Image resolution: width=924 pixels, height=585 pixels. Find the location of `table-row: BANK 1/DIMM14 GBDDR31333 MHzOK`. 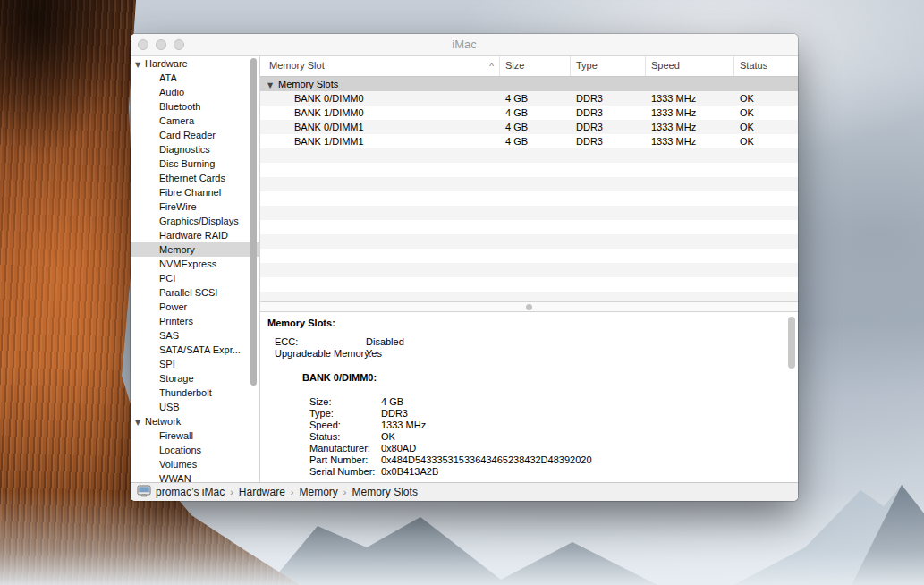

table-row: BANK 1/DIMM14 GBDDR31333 MHzOK is located at coordinates (530, 141).